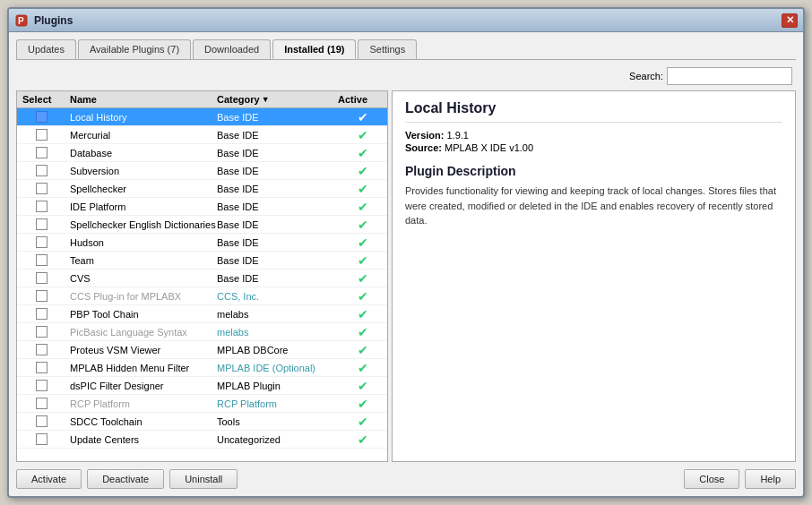 The height and width of the screenshot is (505, 812). Describe the element at coordinates (203, 479) in the screenshot. I see `uninstall-button: Uninstall` at that location.